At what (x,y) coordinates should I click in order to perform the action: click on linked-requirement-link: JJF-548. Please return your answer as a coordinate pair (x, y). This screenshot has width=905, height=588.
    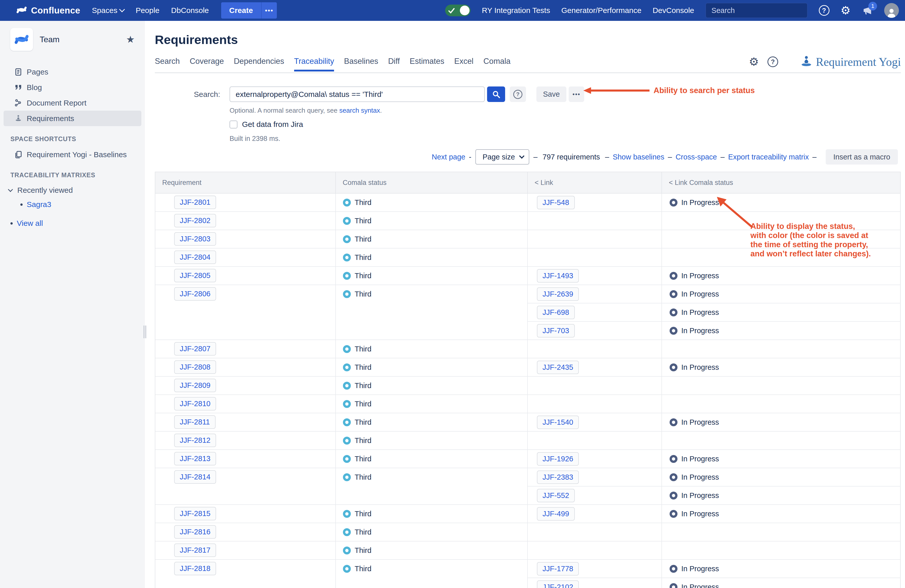
    Looking at the image, I should click on (556, 202).